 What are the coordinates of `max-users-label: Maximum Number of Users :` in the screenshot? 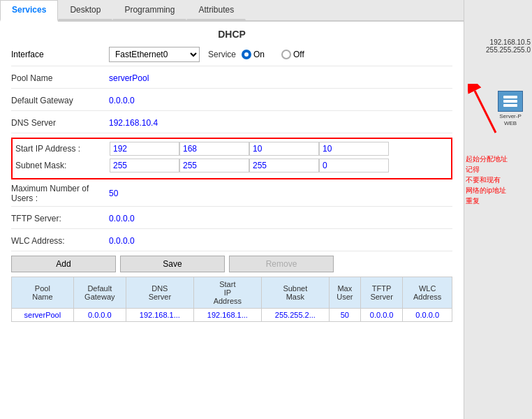 It's located at (60, 193).